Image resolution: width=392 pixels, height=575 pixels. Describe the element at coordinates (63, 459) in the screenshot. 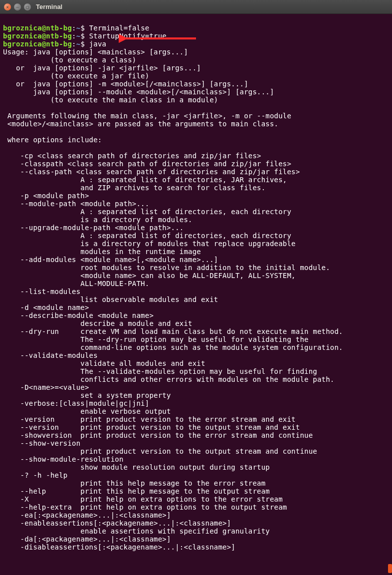

I see `output-line: --show-module-resolution` at that location.